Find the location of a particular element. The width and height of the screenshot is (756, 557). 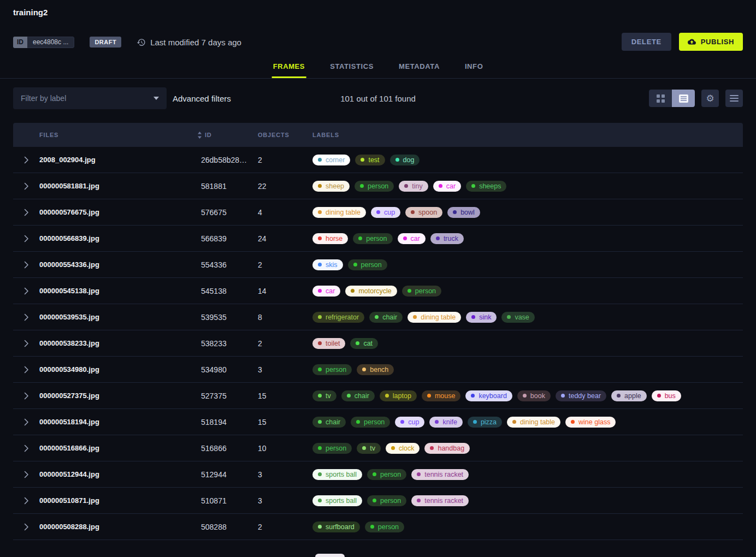

table-row: 000000576675.jpg 576675 4 dining tablecu… is located at coordinates (378, 212).